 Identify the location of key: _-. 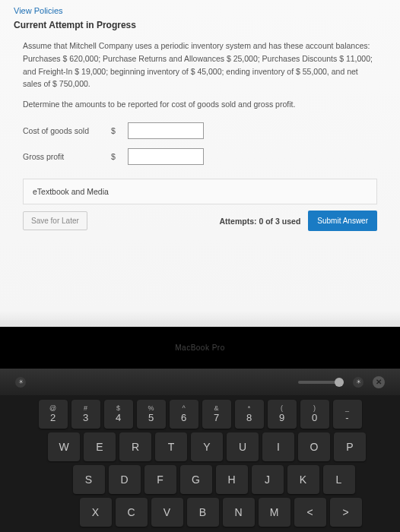
(348, 414).